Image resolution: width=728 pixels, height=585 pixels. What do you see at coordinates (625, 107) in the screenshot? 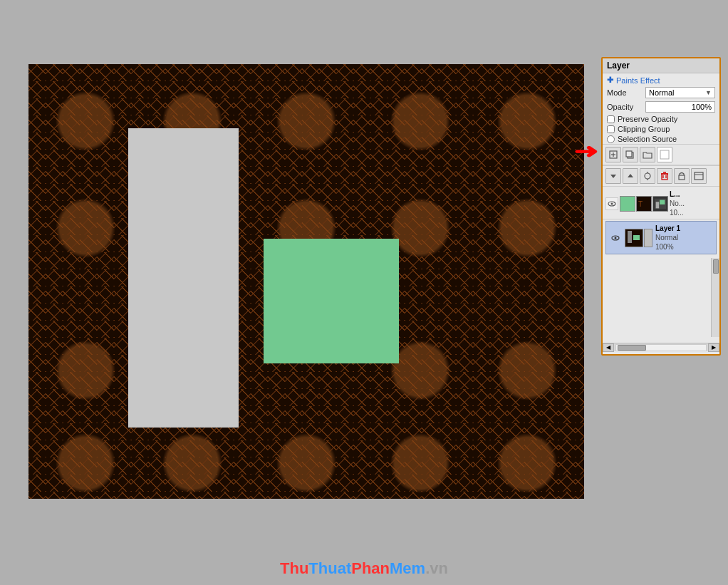
I see `opacity-label: Opacity` at bounding box center [625, 107].